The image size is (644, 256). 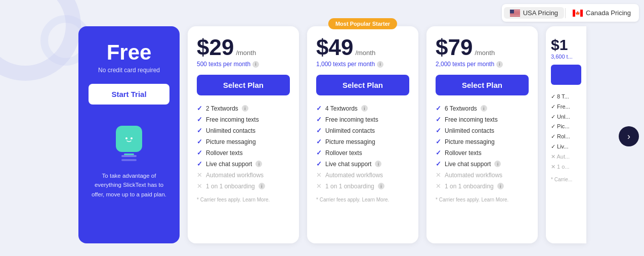 What do you see at coordinates (482, 186) in the screenshot?
I see `plan-79-feature-7: ✕ 1 on 1 onboarding i` at bounding box center [482, 186].